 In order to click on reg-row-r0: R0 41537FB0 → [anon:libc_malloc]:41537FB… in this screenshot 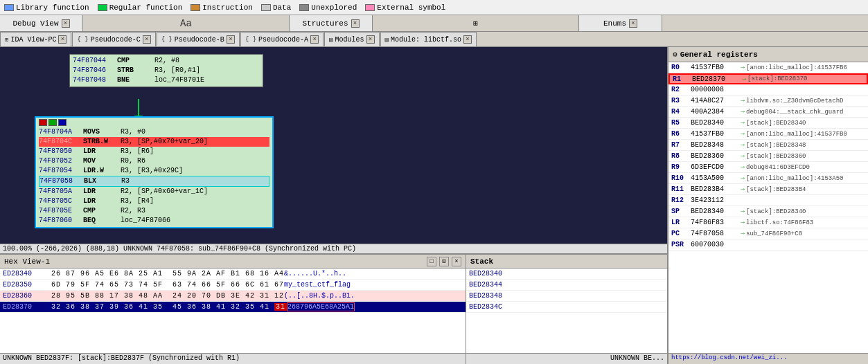, I will do `click(768, 68)`.